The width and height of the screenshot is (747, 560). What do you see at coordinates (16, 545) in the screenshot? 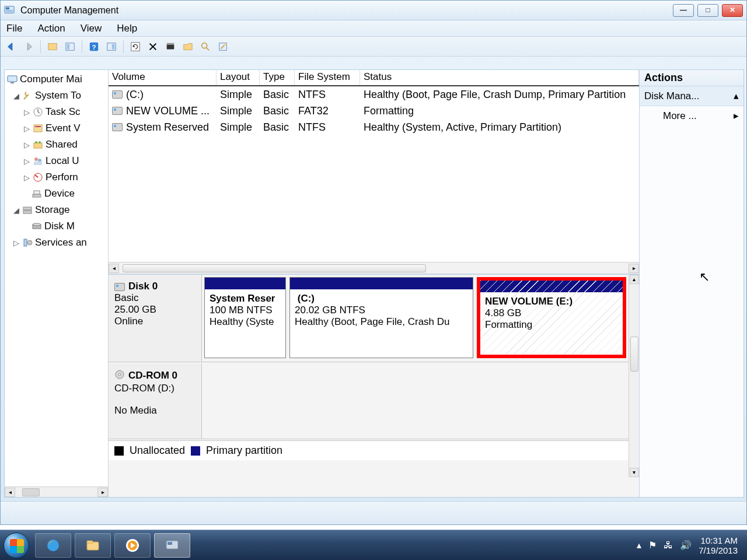
I see `start-button` at bounding box center [16, 545].